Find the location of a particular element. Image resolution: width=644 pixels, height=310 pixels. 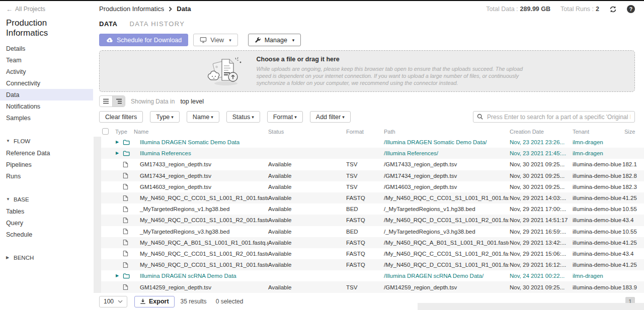

sidebar-item-runs: Runs is located at coordinates (47, 176).